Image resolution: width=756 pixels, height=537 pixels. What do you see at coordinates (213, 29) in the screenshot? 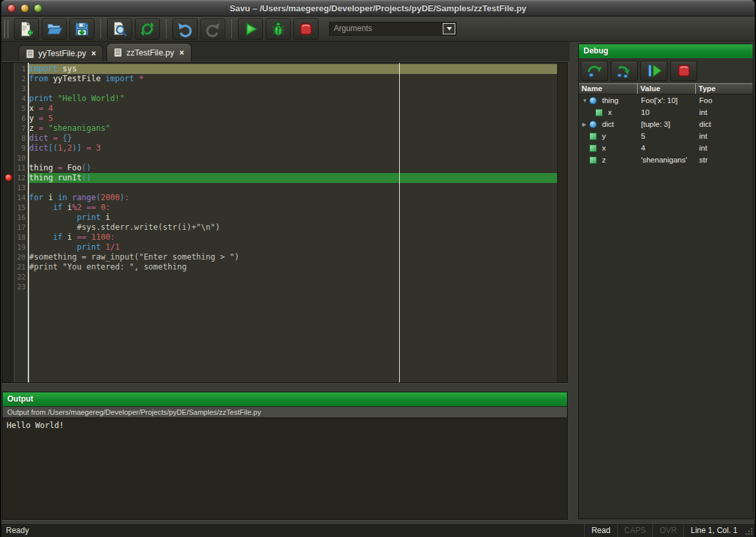
I see `redo-button` at bounding box center [213, 29].